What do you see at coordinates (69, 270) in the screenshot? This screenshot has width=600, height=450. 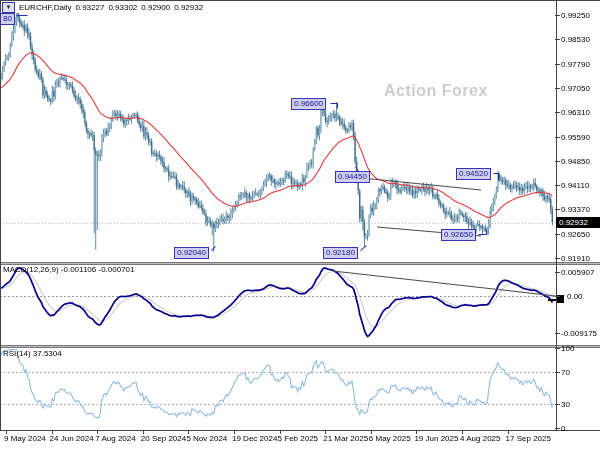 I see `macd-indicator-label: MACD(12,26,9) -0.001106 -0.000701` at bounding box center [69, 270].